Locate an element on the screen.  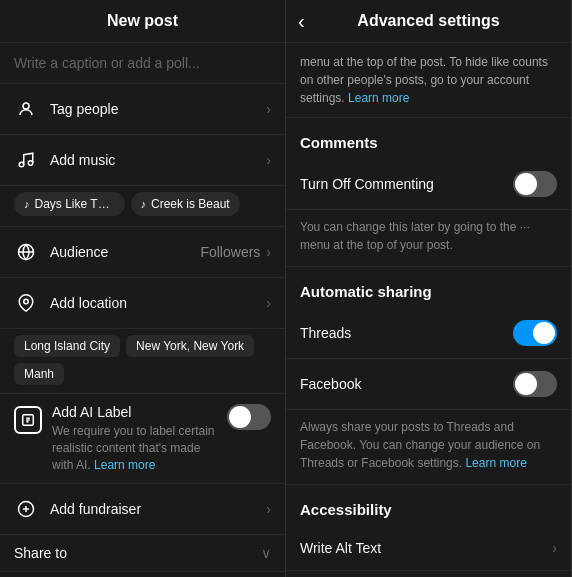
comments-title: Comments is located at coordinates (428, 142).